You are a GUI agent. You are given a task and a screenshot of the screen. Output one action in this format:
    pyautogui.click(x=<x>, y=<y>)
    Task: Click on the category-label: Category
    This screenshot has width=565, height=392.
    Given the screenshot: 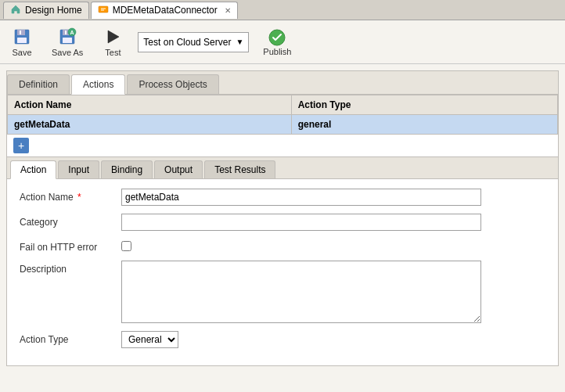 What is the action you would take?
    pyautogui.click(x=70, y=221)
    